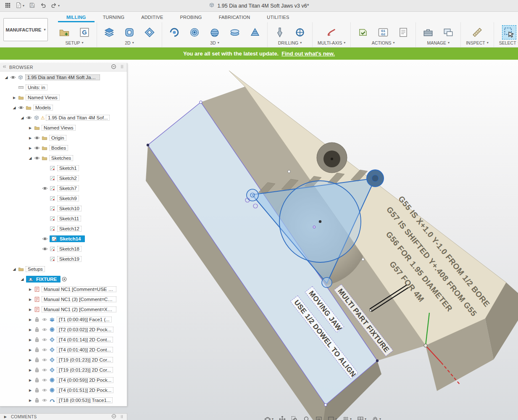  Describe the element at coordinates (63, 340) in the screenshot. I see `tree-item-t4-0-01-14-2d-cont: ▶[T4 (0:01:14)] 2D Cont...` at that location.